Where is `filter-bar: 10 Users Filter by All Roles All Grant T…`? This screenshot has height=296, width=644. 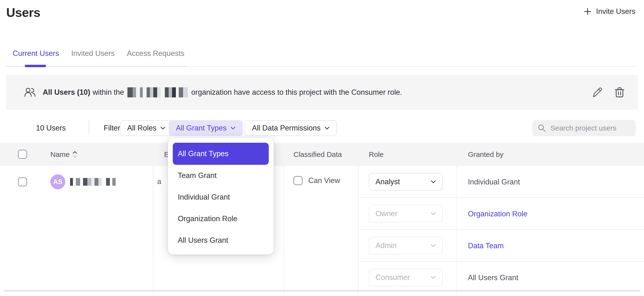
filter-bar: 10 Users Filter by All Roles All Grant T… is located at coordinates (322, 126).